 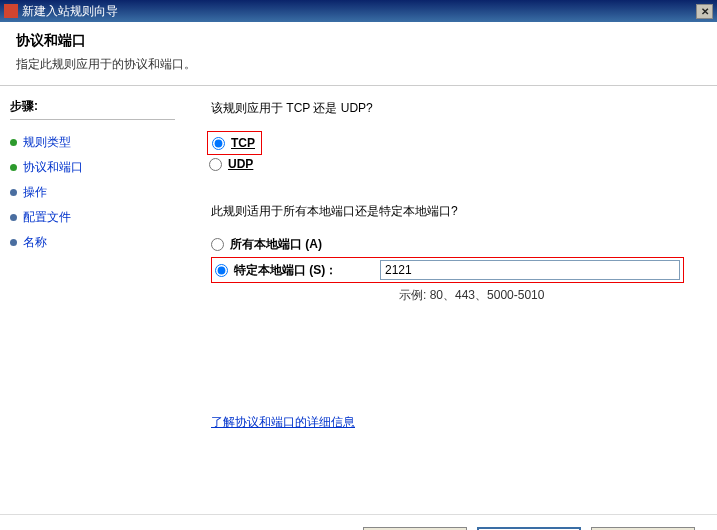 What do you see at coordinates (240, 164) in the screenshot?
I see `radio-udp-label: UDP` at bounding box center [240, 164].